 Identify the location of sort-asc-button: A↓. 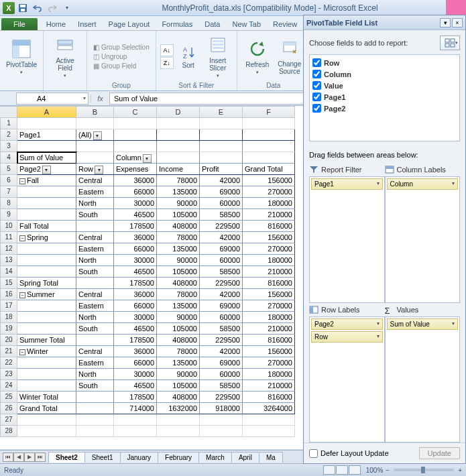
(167, 50).